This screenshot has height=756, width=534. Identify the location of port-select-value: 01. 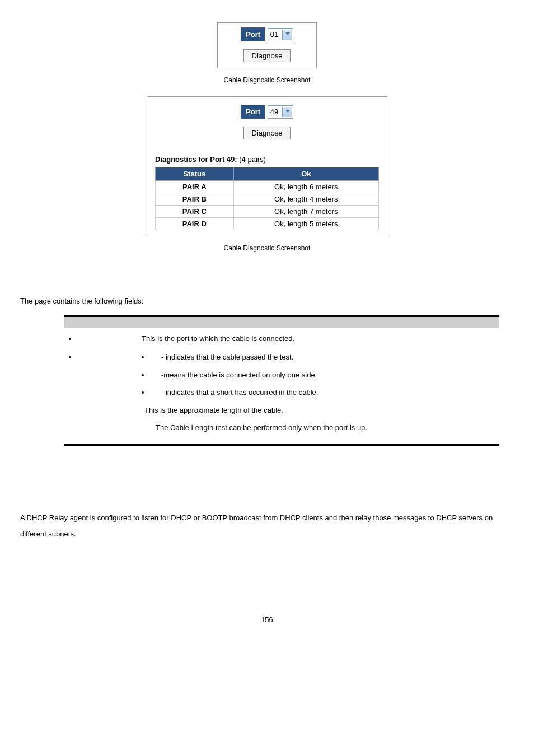
(274, 35).